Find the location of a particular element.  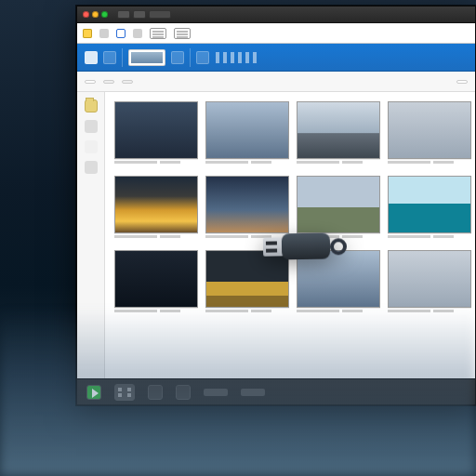

close-icon is located at coordinates (86, 15).